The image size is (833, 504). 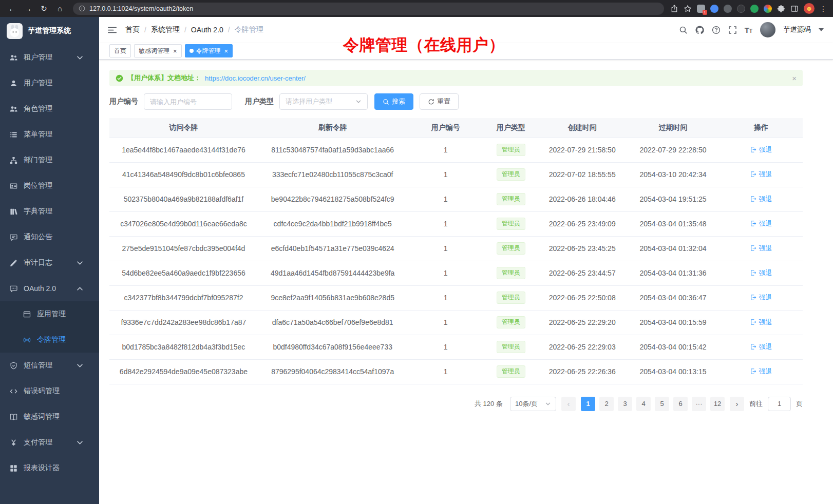 I want to click on extension-icon-blue, so click(x=714, y=9).